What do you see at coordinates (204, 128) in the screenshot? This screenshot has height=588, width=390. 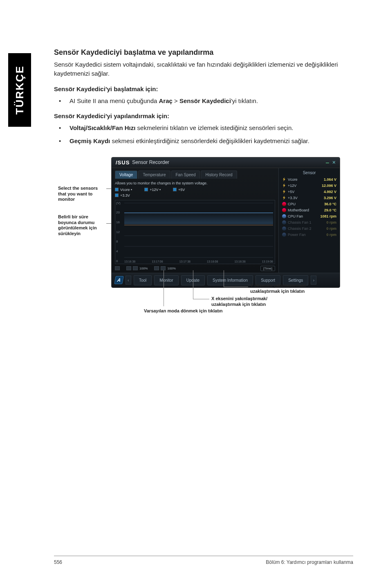 I see `config-bullet-1: Voltaj/Sıcaklık/Fan Hızı sekmelerini tık…` at bounding box center [204, 128].